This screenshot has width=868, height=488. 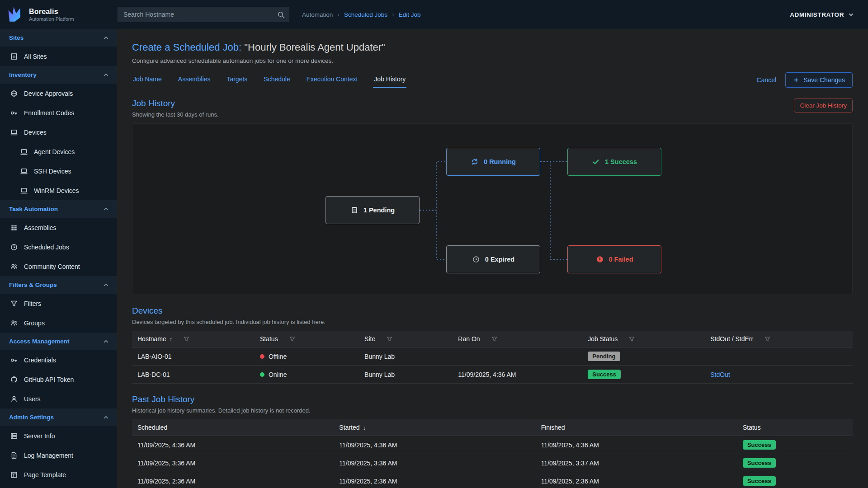 What do you see at coordinates (517, 357) in the screenshot?
I see `ran-on-cell` at bounding box center [517, 357].